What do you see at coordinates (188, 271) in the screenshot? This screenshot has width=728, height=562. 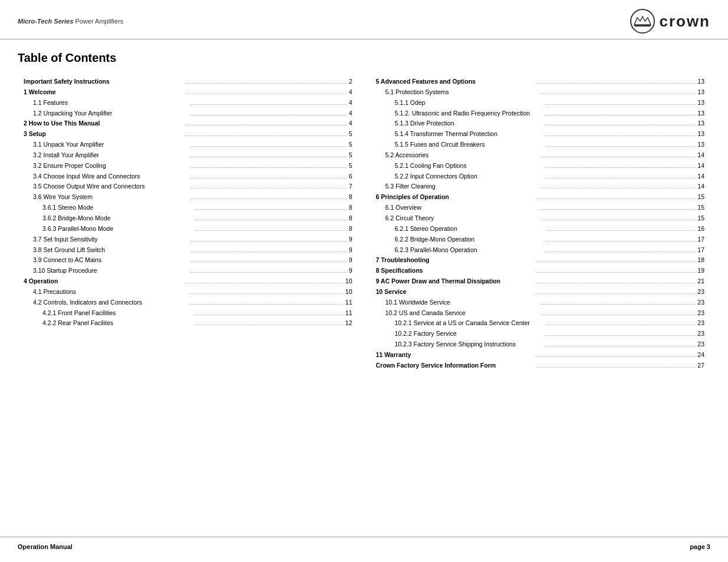 I see `toc-entry: 3.10 Startup Procedure9` at bounding box center [188, 271].